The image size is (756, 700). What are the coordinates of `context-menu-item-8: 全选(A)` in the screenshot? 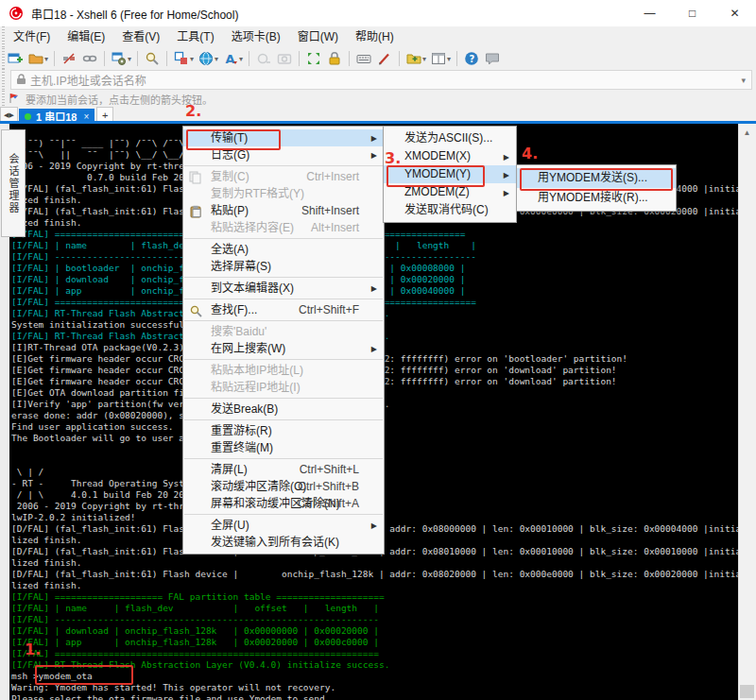 It's located at (284, 249).